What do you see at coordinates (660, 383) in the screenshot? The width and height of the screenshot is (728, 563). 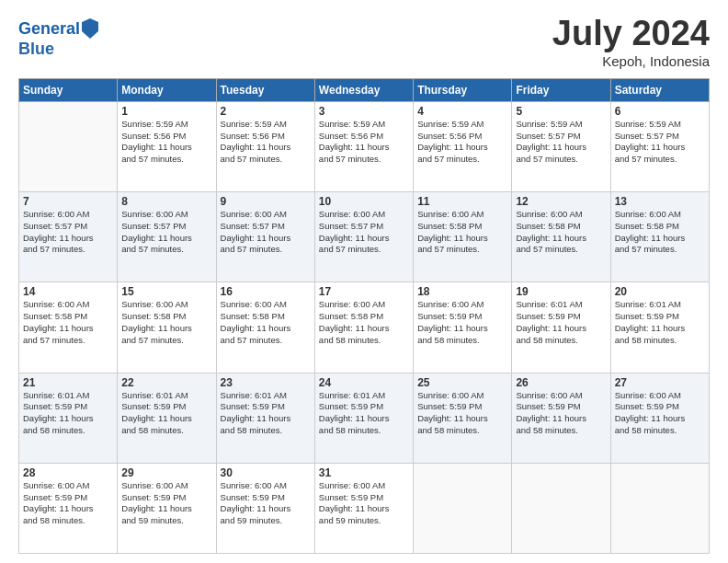 I see `day-number: 27` at bounding box center [660, 383].